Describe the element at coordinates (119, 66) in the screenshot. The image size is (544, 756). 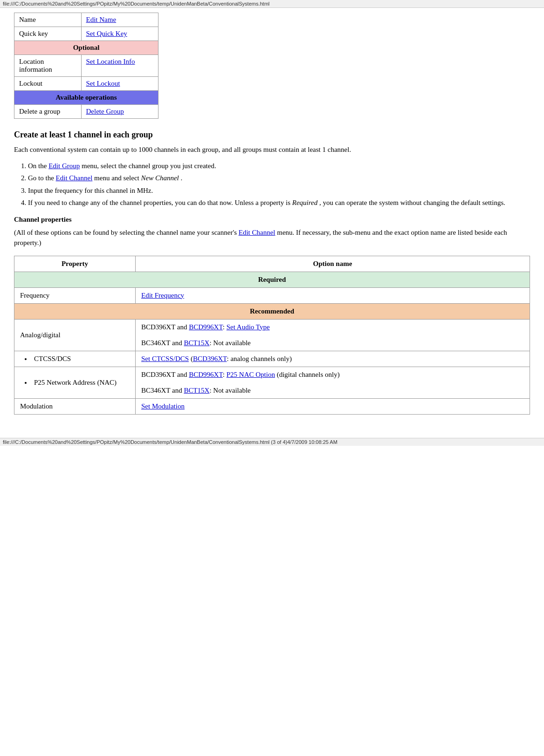
I see `link-set-location: Set Location Info` at that location.